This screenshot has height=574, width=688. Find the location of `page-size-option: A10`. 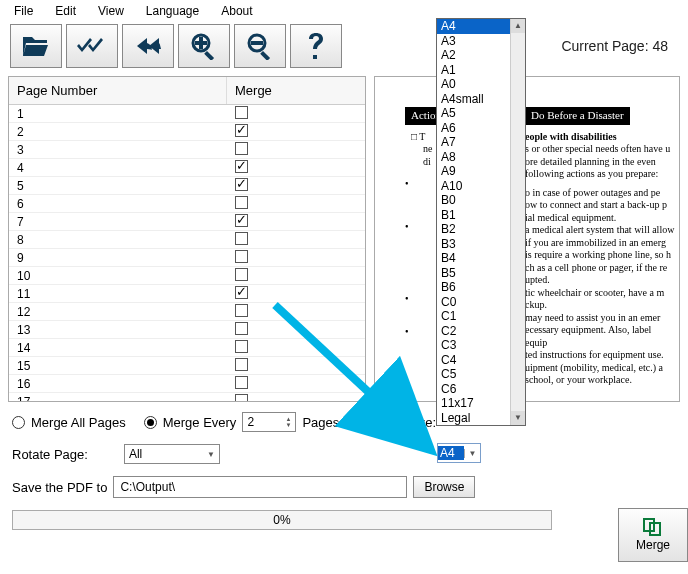

page-size-option: A10 is located at coordinates (474, 186).